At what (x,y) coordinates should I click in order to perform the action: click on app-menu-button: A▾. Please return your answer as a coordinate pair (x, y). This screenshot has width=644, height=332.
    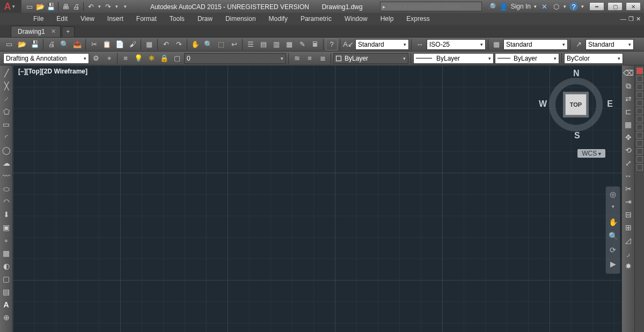
    Looking at the image, I should click on (11, 6).